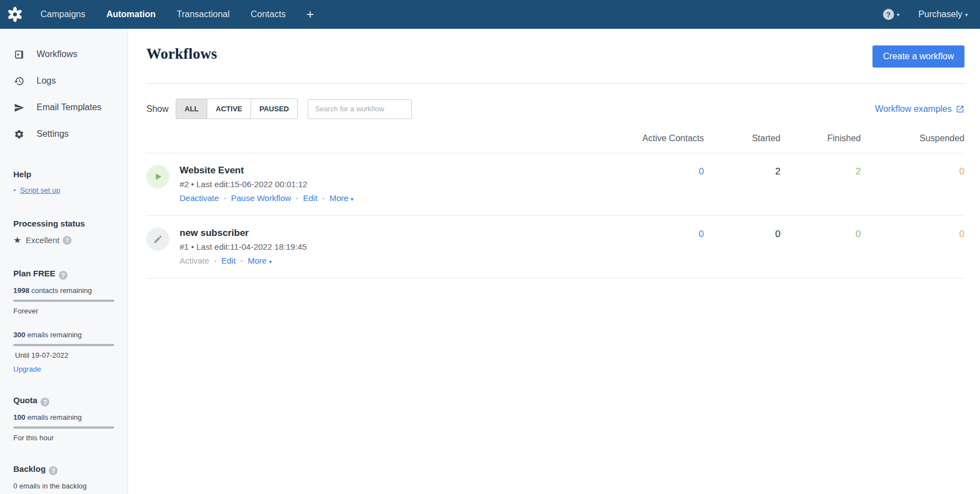 The height and width of the screenshot is (494, 980). What do you see at coordinates (47, 81) in the screenshot?
I see `sidebar-item-label: Logs` at bounding box center [47, 81].